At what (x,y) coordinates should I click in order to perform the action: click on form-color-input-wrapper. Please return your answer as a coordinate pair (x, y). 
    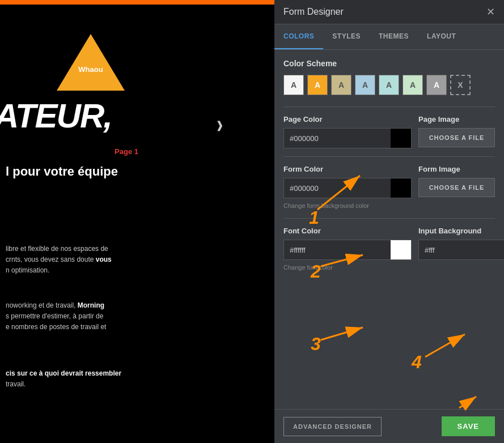
    Looking at the image, I should click on (348, 188).